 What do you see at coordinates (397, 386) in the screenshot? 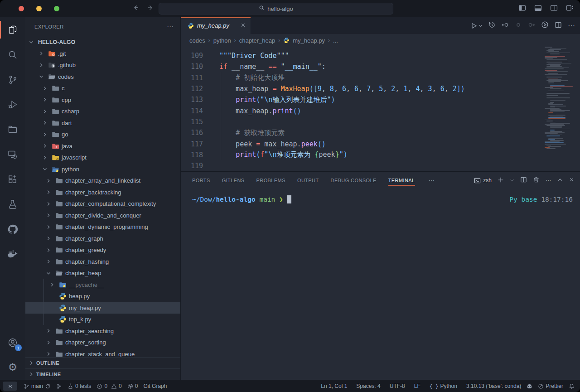
I see `encoding-status: UTF-8` at bounding box center [397, 386].